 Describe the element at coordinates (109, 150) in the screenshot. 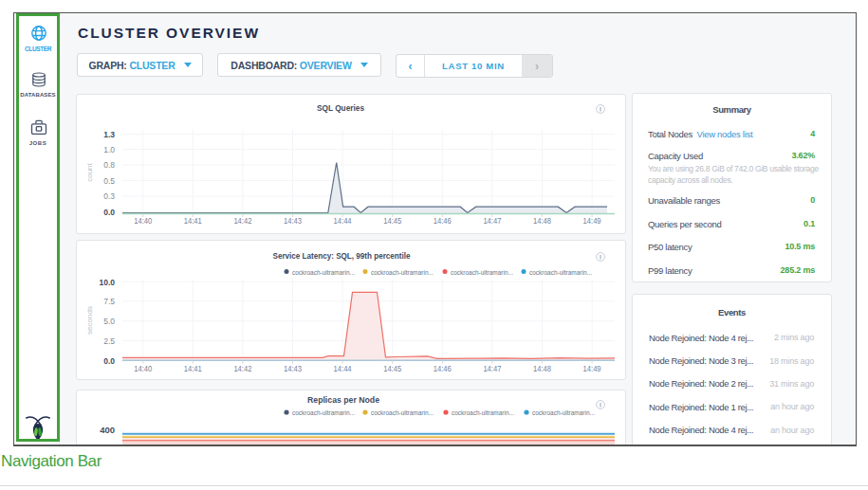

I see `svg-text: 1.0` at that location.